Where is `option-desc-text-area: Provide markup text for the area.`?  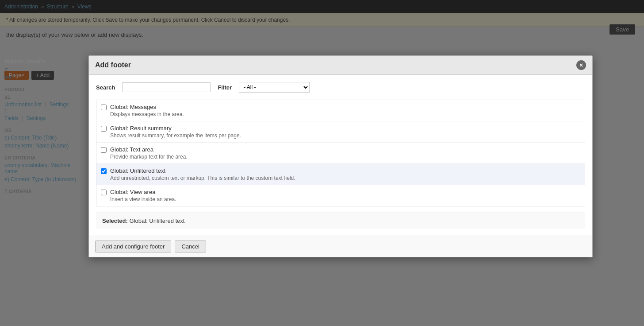 option-desc-text-area: Provide markup text for the area. is located at coordinates (345, 157).